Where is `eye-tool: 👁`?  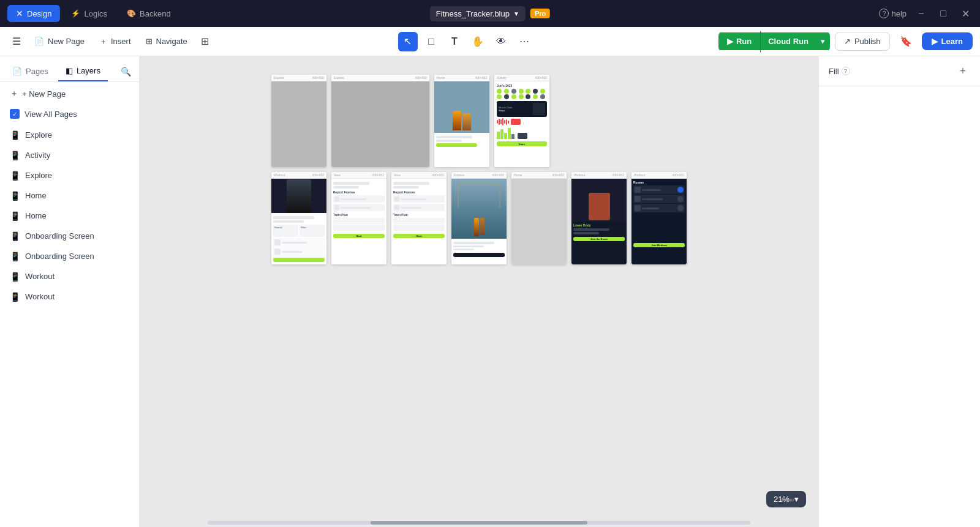
eye-tool: 👁 is located at coordinates (501, 42).